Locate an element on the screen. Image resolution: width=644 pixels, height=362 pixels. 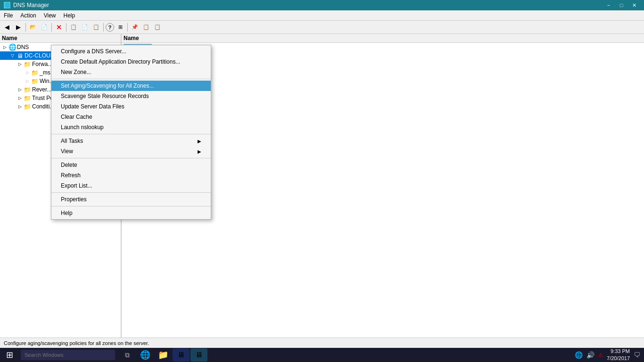
expand-trust: ▷ is located at coordinates (20, 98).